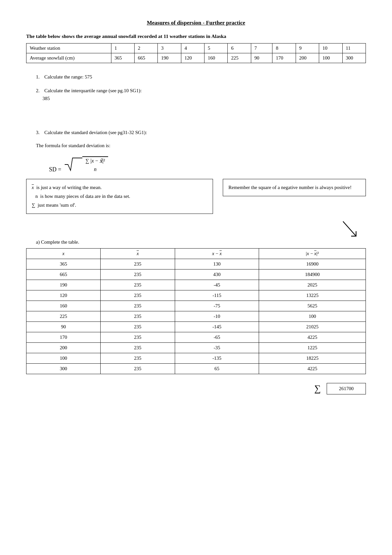  What do you see at coordinates (63, 306) in the screenshot?
I see `calc-cell-4-0: 160` at bounding box center [63, 306].